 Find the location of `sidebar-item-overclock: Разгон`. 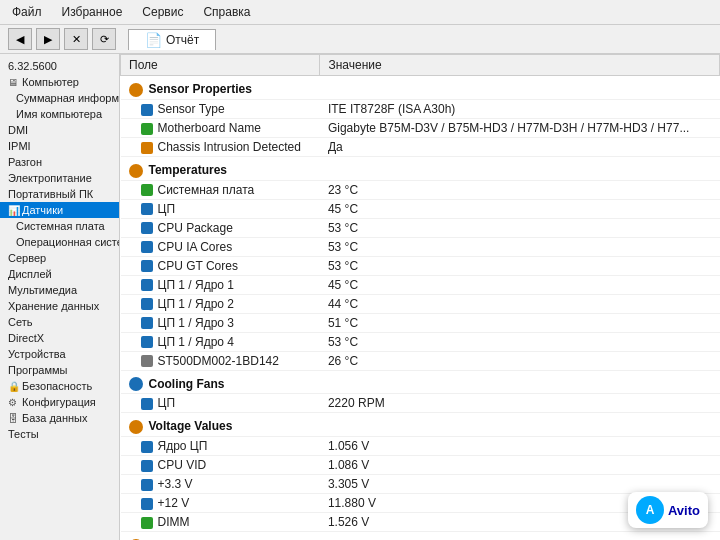

sidebar-item-overclock: Разгон is located at coordinates (60, 162).